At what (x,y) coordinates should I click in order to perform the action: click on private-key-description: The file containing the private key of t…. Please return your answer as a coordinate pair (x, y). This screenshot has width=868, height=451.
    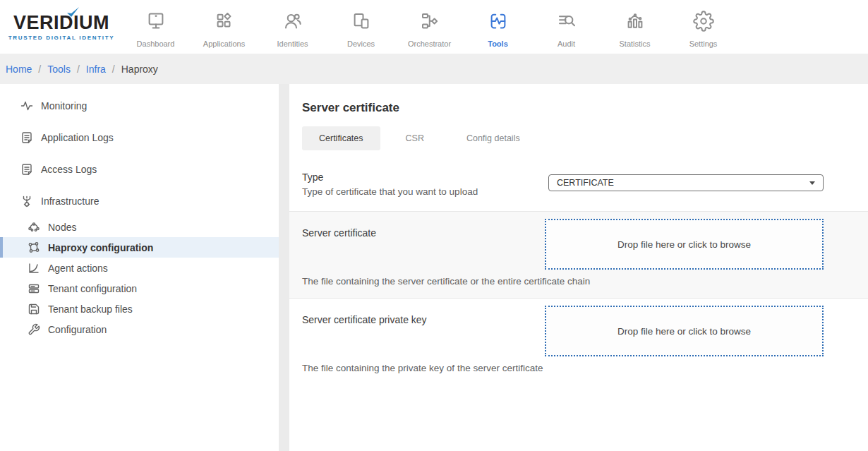
    Looking at the image, I should click on (563, 368).